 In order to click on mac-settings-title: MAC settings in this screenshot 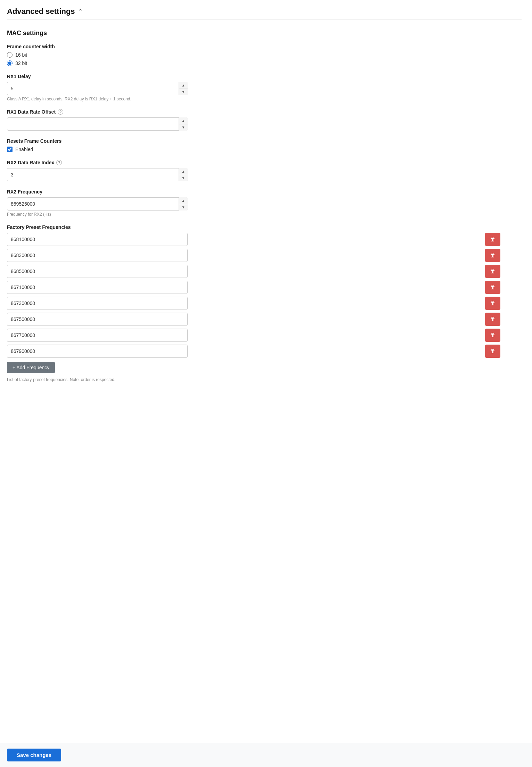, I will do `click(264, 33)`.